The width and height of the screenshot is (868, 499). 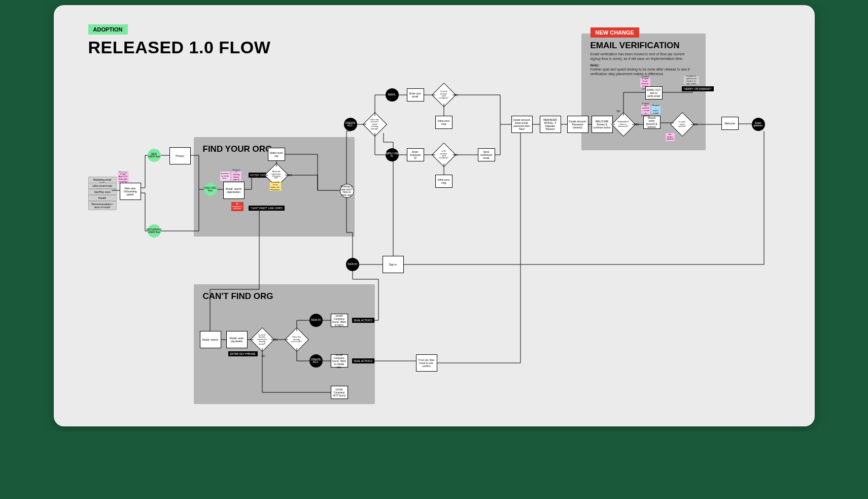 I want to click on zone-title: FIND YOUR ORG, so click(x=237, y=149).